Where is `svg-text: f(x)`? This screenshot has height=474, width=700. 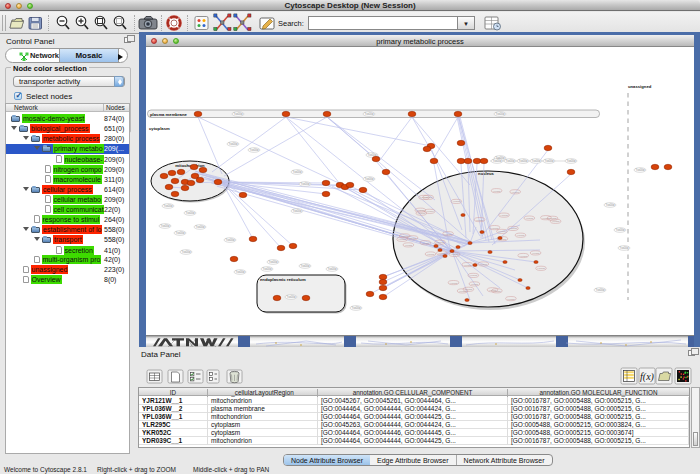
svg-text: f(x) is located at coordinates (648, 377).